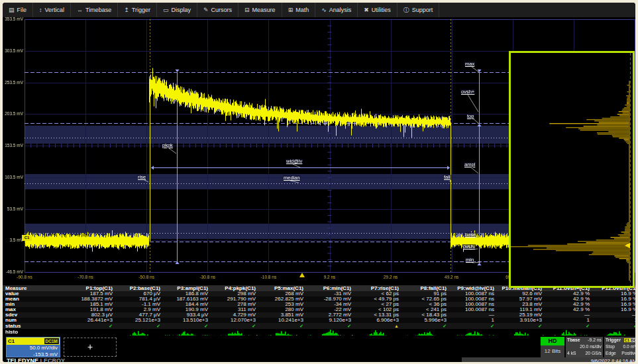 This screenshot has width=638, height=364. What do you see at coordinates (13, 82) in the screenshot?
I see `y-axis-label: 253.5 mV` at bounding box center [13, 82].